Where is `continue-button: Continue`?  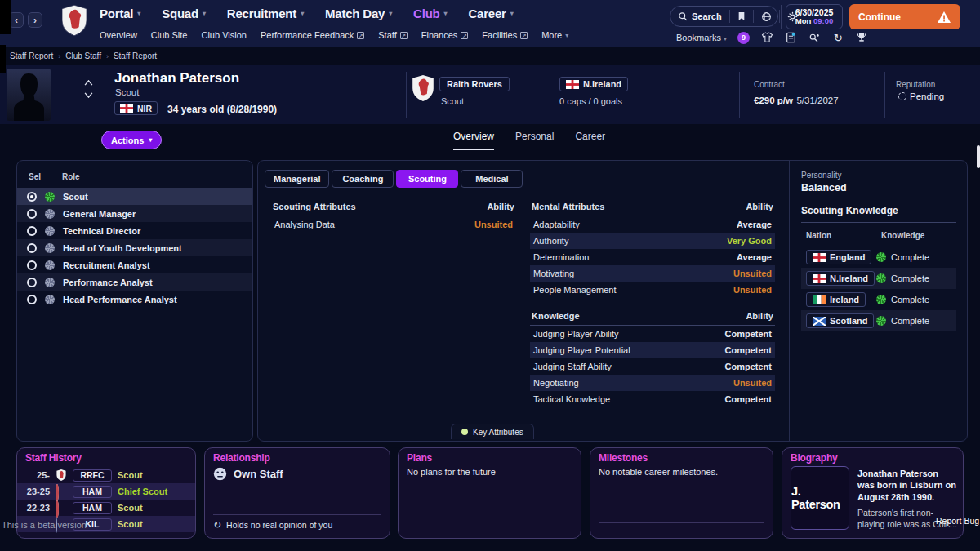 continue-button: Continue is located at coordinates (905, 16).